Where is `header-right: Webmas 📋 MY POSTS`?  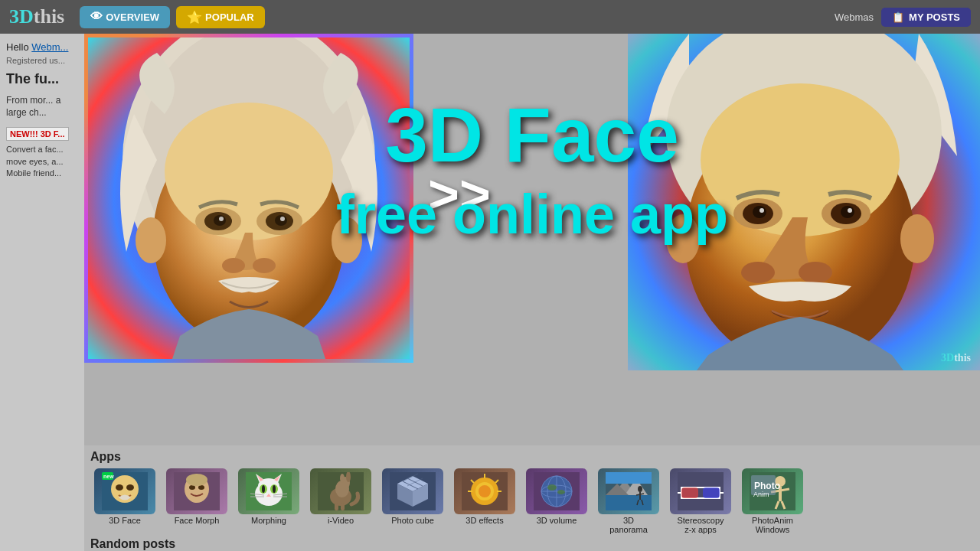
header-right: Webmas 📋 MY POSTS is located at coordinates (903, 17).